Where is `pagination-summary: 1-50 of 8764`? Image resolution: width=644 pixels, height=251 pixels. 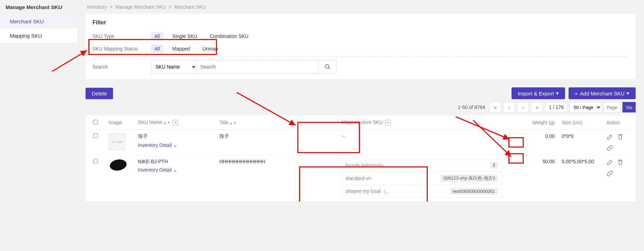
pagination-summary: 1-50 of 8764 is located at coordinates (472, 107).